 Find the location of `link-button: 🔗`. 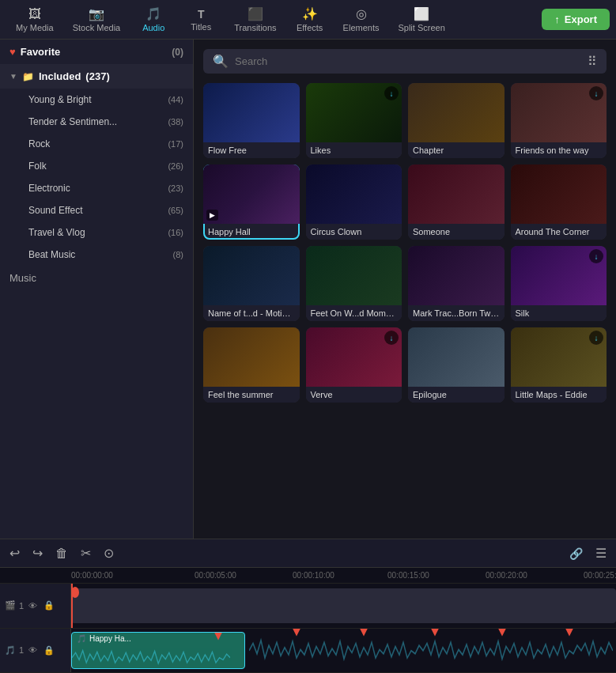

link-button: 🔗 is located at coordinates (576, 554).